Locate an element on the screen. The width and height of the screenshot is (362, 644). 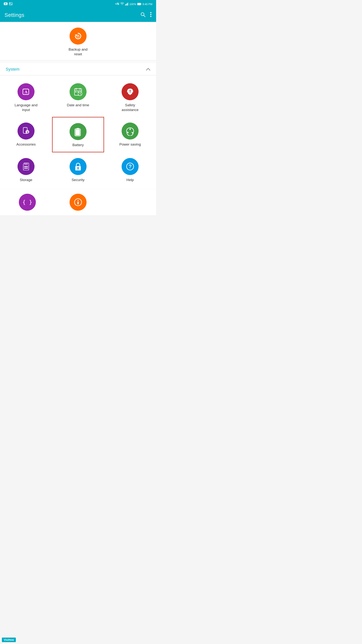
battery-icon is located at coordinates (139, 4).